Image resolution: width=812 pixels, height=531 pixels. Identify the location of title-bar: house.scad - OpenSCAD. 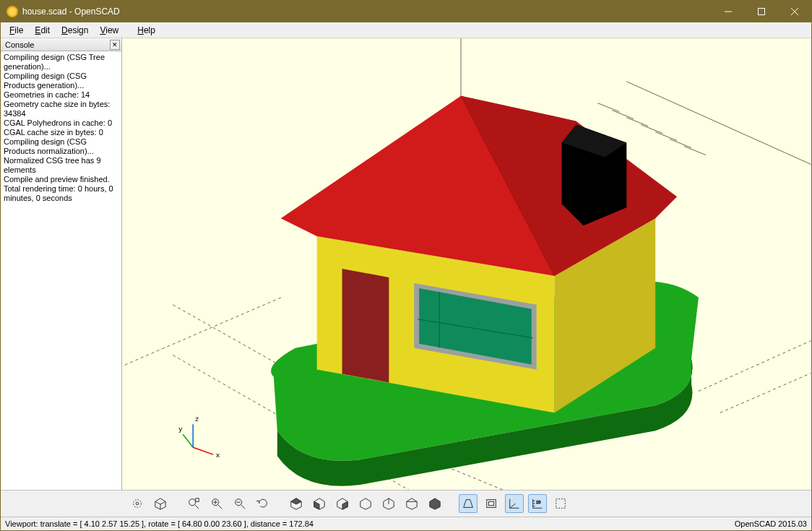
(406, 12).